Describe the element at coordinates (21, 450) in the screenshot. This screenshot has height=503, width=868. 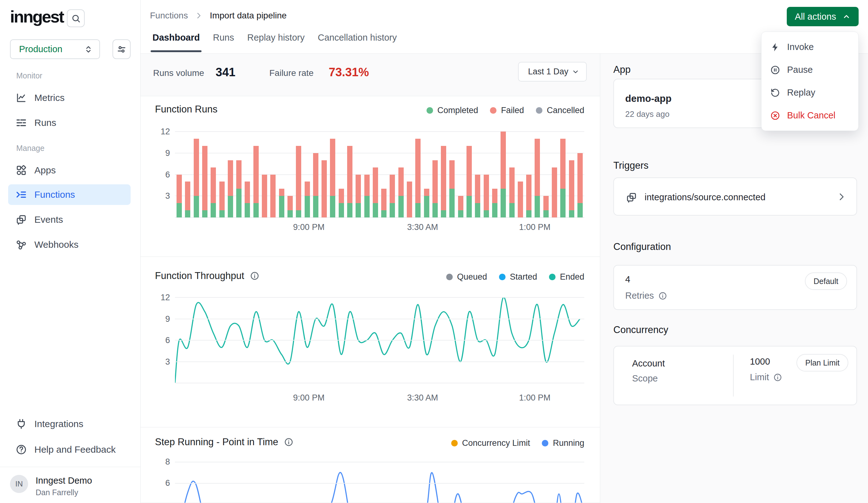
I see `help-circle-icon` at that location.